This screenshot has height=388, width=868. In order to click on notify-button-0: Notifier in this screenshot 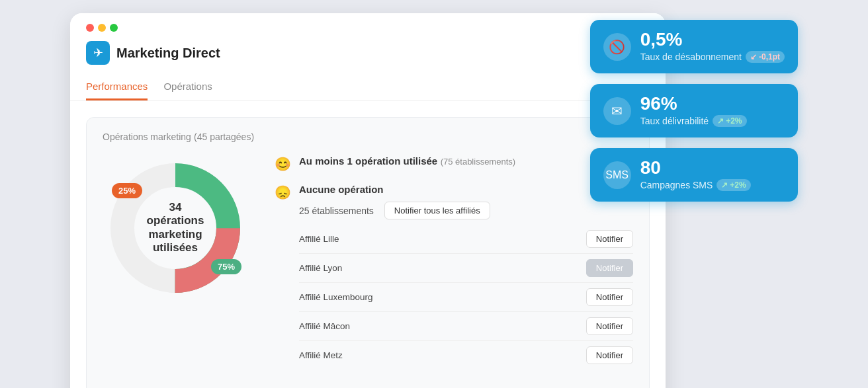, I will do `click(610, 239)`.